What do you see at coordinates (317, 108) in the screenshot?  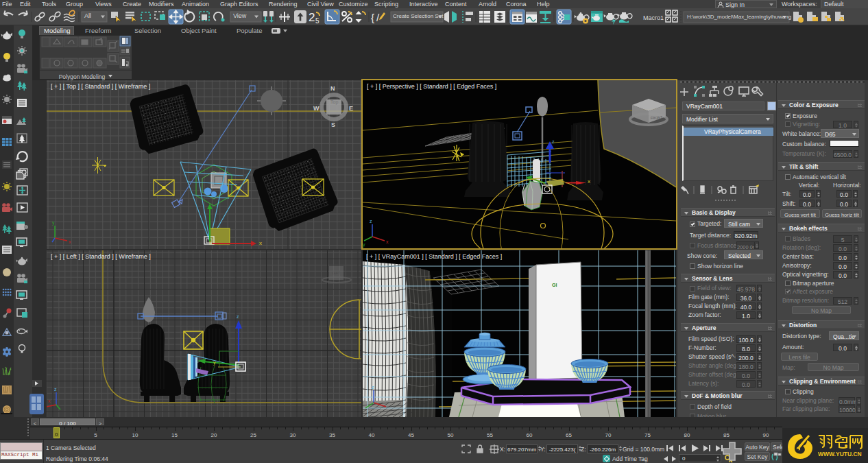 I see `svg-text: W` at bounding box center [317, 108].